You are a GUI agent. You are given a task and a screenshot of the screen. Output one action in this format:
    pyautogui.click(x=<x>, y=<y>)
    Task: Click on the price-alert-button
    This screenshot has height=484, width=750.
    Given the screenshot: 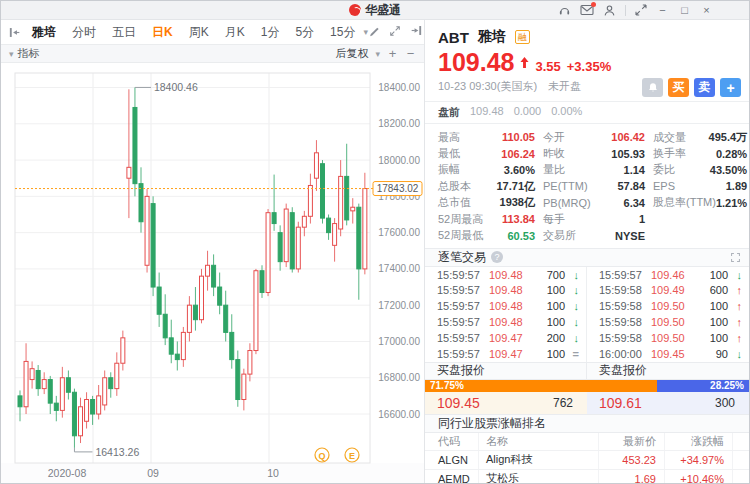 What is the action you would take?
    pyautogui.click(x=652, y=88)
    